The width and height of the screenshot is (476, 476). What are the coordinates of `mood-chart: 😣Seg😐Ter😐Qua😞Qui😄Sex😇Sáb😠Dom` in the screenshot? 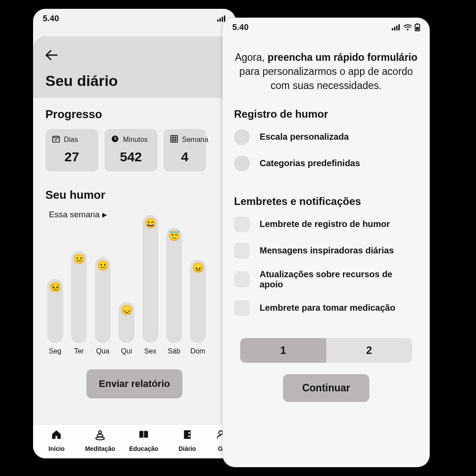 It's located at (134, 289).